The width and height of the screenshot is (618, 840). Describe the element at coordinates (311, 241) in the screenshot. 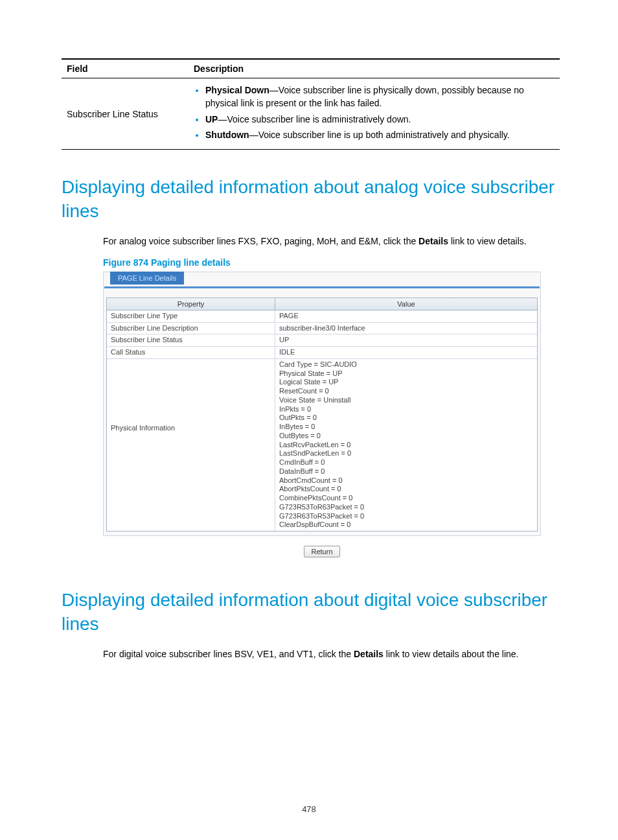

I see `paragraph: For analog voice subscriber lines FXS, F…` at that location.